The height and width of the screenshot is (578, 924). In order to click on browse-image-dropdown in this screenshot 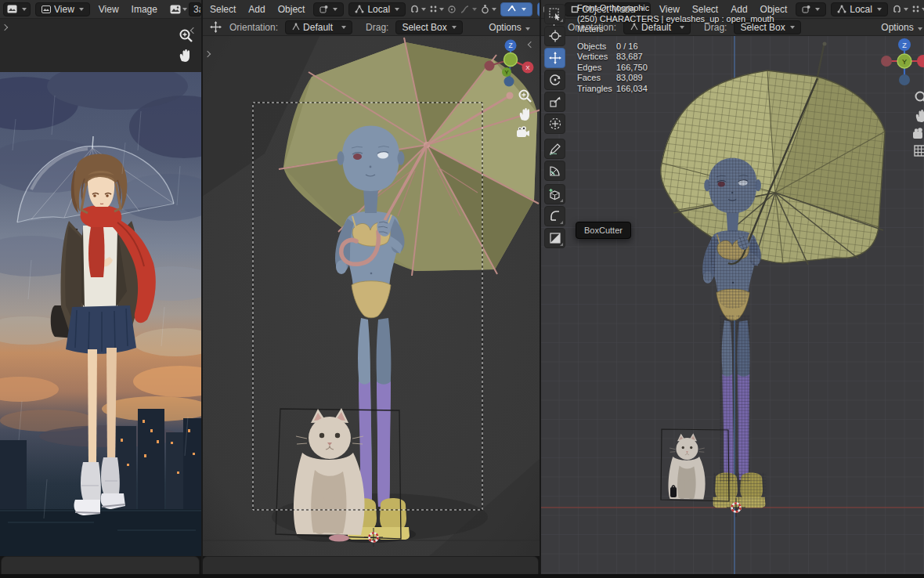, I will do `click(179, 9)`.